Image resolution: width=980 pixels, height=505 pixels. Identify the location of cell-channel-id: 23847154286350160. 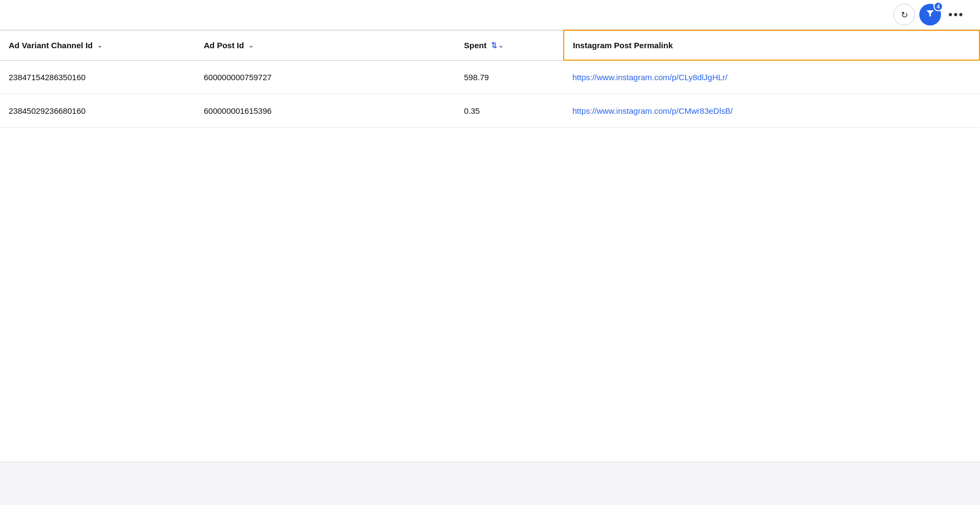
(98, 77).